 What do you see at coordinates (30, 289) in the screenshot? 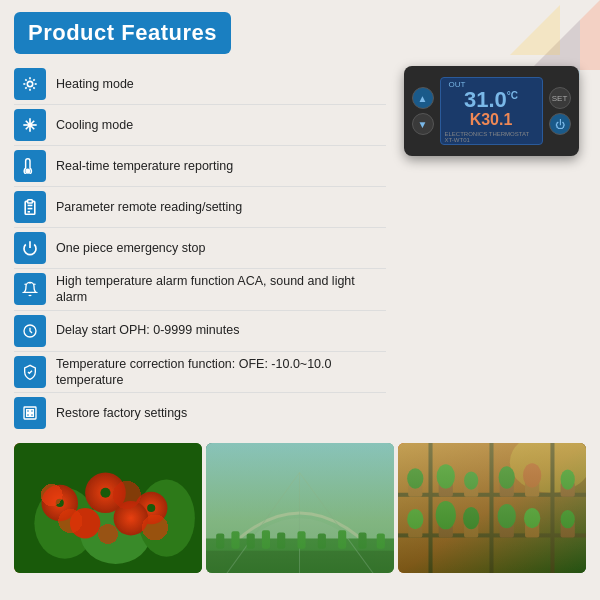
I see `alarm-icon` at bounding box center [30, 289].